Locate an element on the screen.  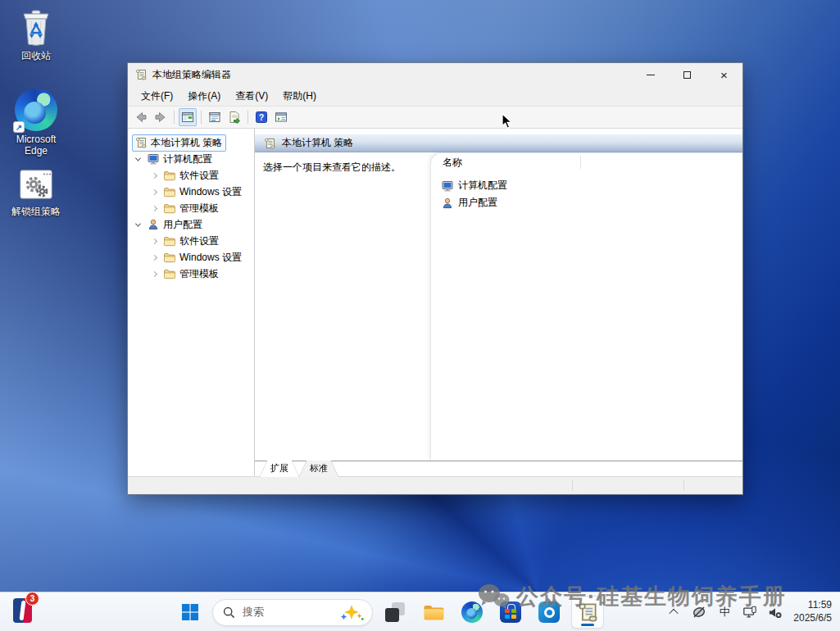
tree-item-local-computer-policy: 本地计算机 策略 is located at coordinates (191, 143).